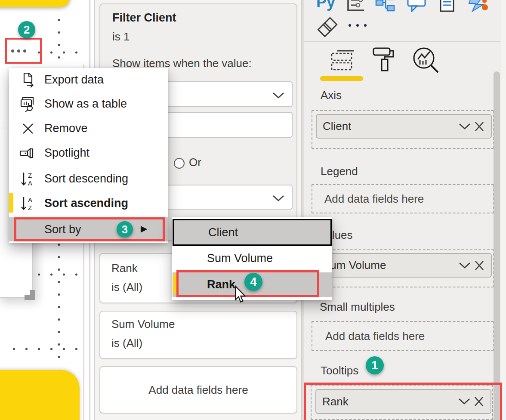 Image resolution: width=506 pixels, height=420 pixels. I want to click on tooltips-section-label: Tooltips, so click(339, 371).